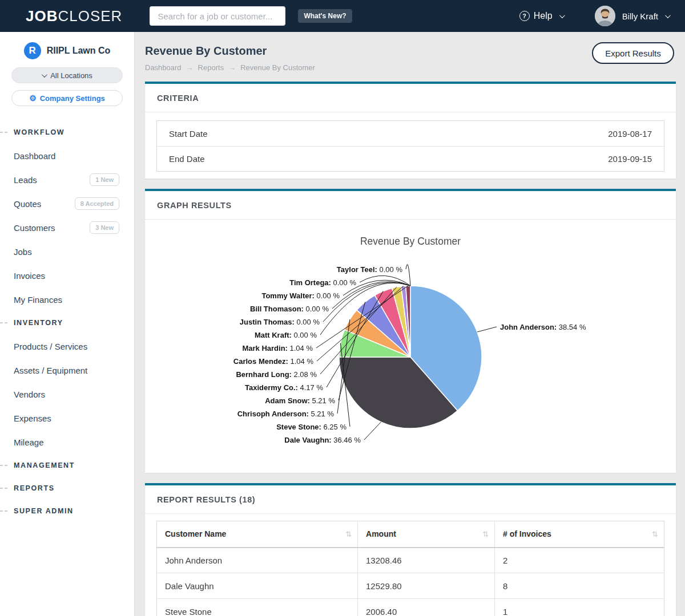 The height and width of the screenshot is (616, 685). What do you see at coordinates (67, 75) in the screenshot?
I see `all-locations-dropdown: All Locations` at bounding box center [67, 75].